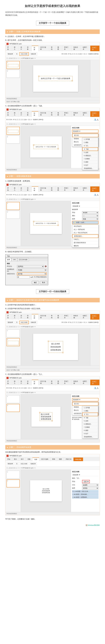 The width and height of the screenshot is (105, 644). Describe the element at coordinates (85, 147) in the screenshot. I see `animation-pane: 自定义动画 添加效果 ▼ 进入(E) 强调(M) 退出(X) 动作路径(P) 1…` at that location.